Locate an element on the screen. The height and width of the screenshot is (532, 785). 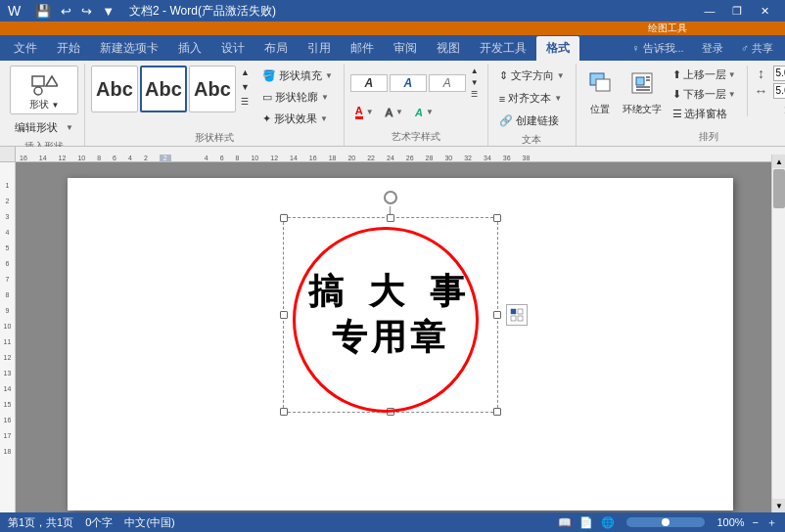
rotate-handle is located at coordinates (391, 198).